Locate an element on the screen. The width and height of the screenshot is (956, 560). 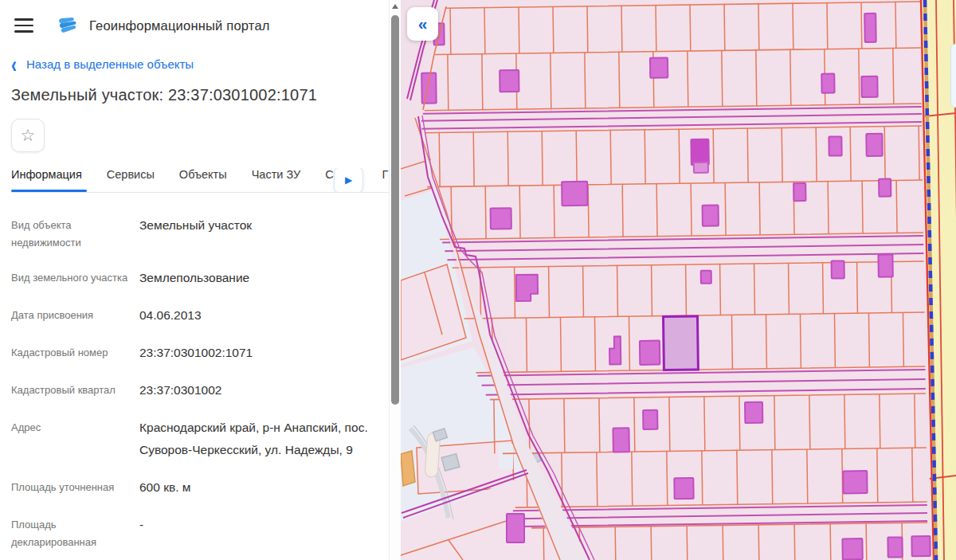
field-label: Площадь уточненная is located at coordinates (75, 488).